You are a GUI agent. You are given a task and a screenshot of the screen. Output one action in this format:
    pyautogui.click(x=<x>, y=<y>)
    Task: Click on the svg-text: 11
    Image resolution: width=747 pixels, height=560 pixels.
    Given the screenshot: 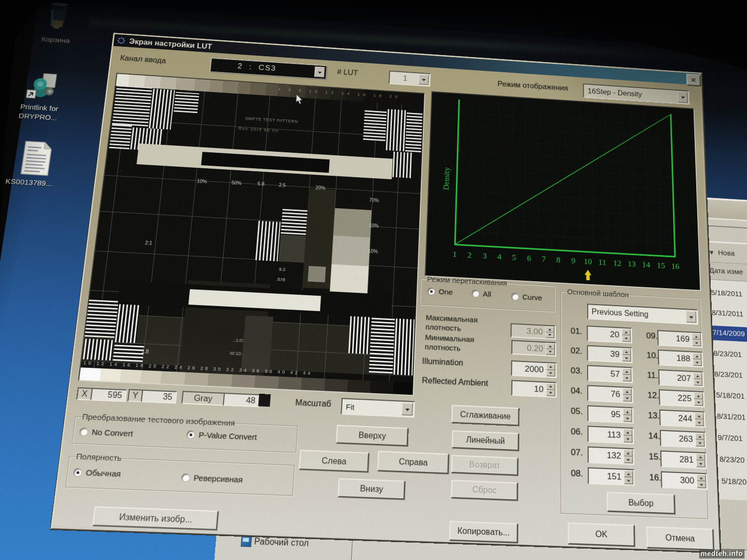 What is the action you would take?
    pyautogui.click(x=603, y=262)
    